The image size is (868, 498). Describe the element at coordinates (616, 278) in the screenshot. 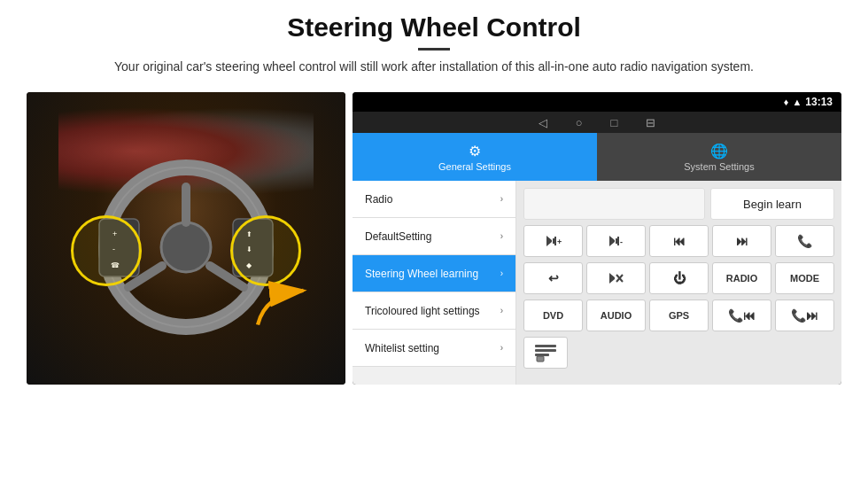

I see `mute-btn` at that location.